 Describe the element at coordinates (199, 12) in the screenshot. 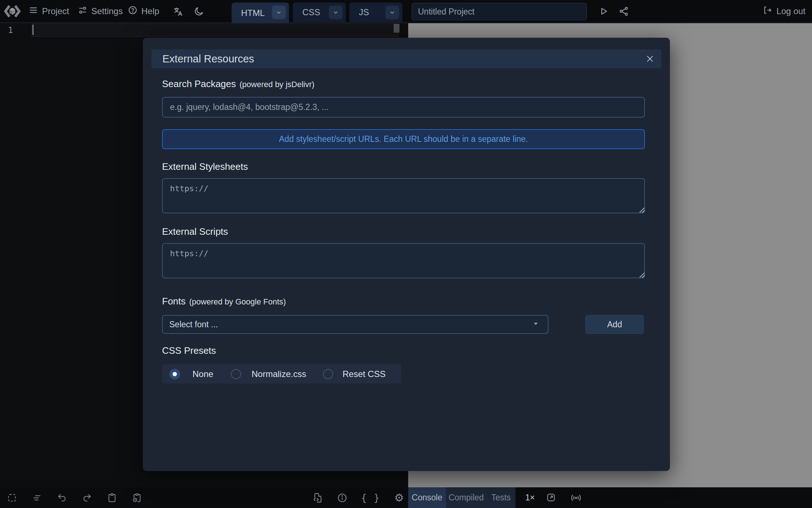

I see `dark-mode-icon` at that location.